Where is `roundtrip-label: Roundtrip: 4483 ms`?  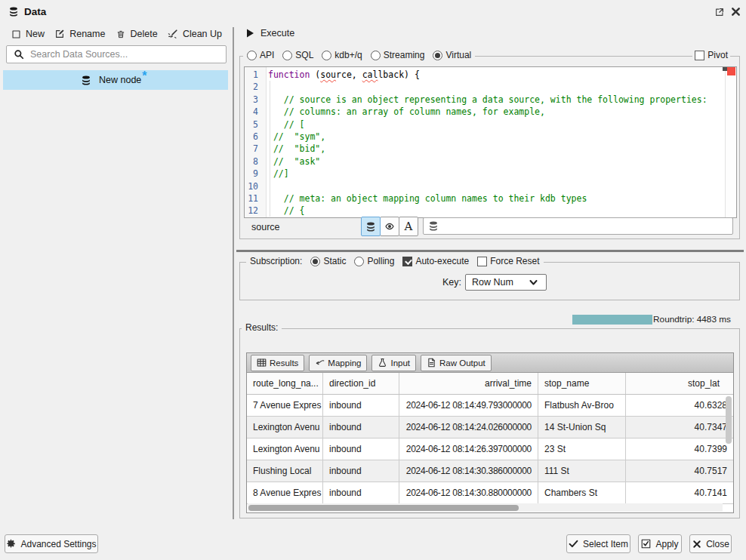 roundtrip-label: Roundtrip: 4483 ms is located at coordinates (692, 319).